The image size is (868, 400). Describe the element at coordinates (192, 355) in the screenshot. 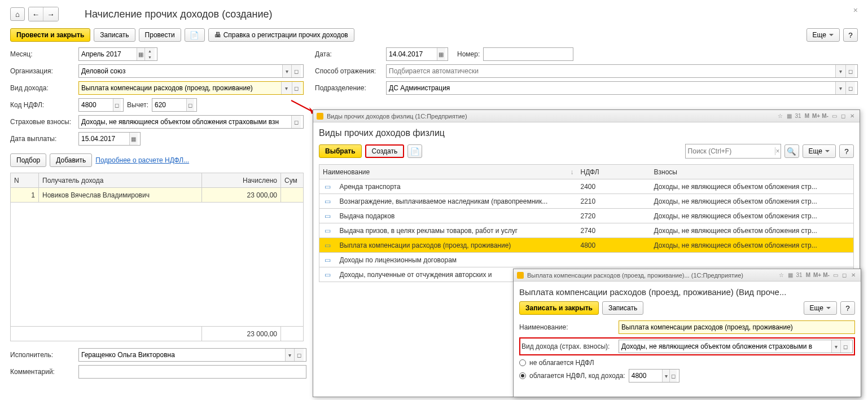

I see `performer-input: ▾ ◻` at that location.